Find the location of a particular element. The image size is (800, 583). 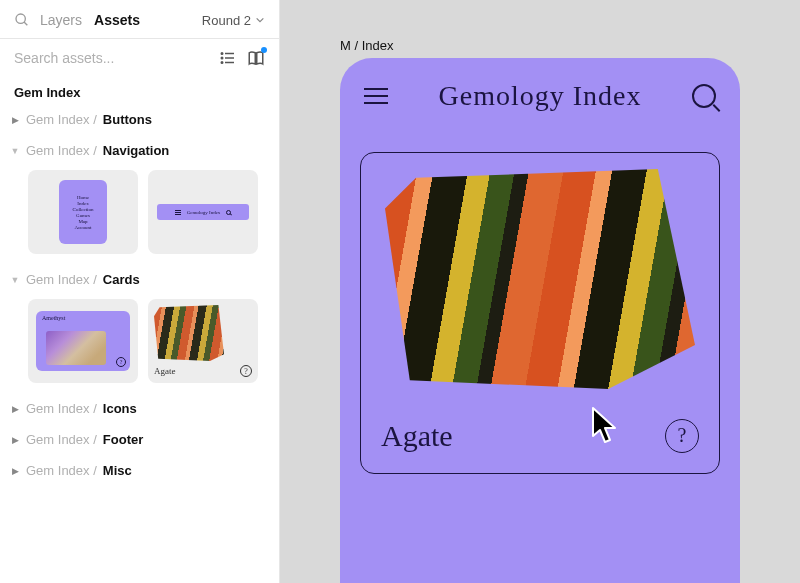

tree-item-navigation: ▼ Gem Index / Navigation is located at coordinates (140, 150).